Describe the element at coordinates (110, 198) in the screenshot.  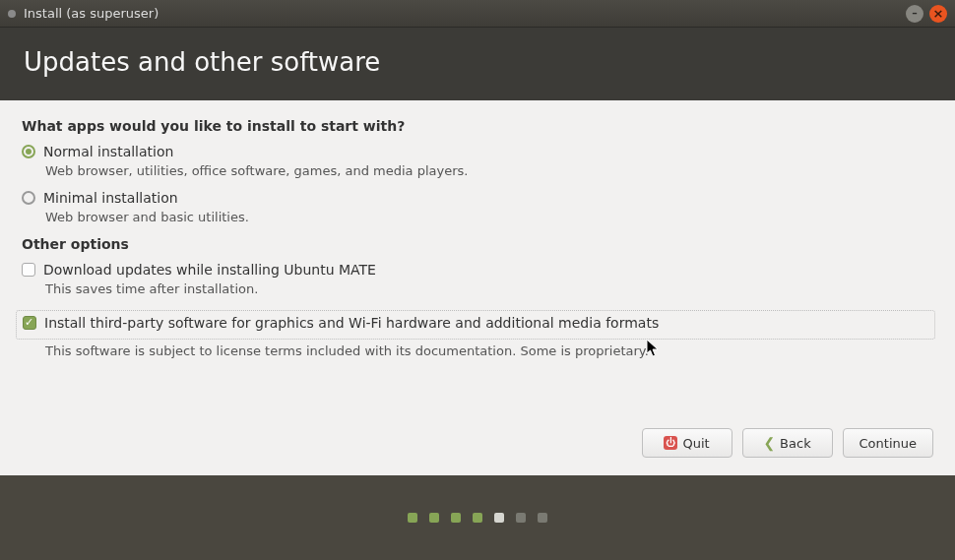
I see `radio-label: Minimal installation` at that location.